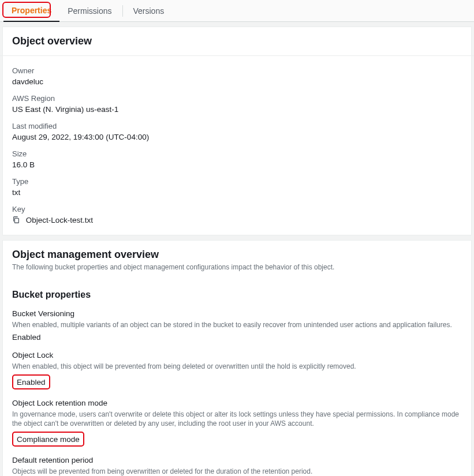 This screenshot has width=474, height=476. What do you see at coordinates (237, 209) in the screenshot?
I see `key-label: Key` at bounding box center [237, 209].